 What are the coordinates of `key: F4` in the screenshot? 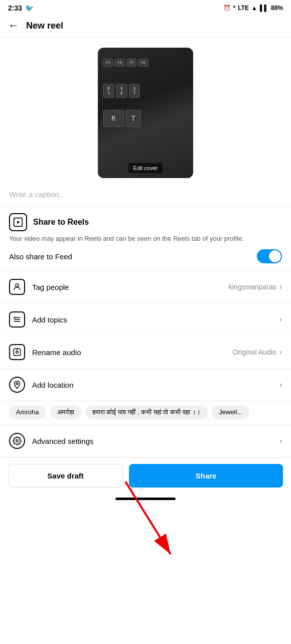 It's located at (119, 63).